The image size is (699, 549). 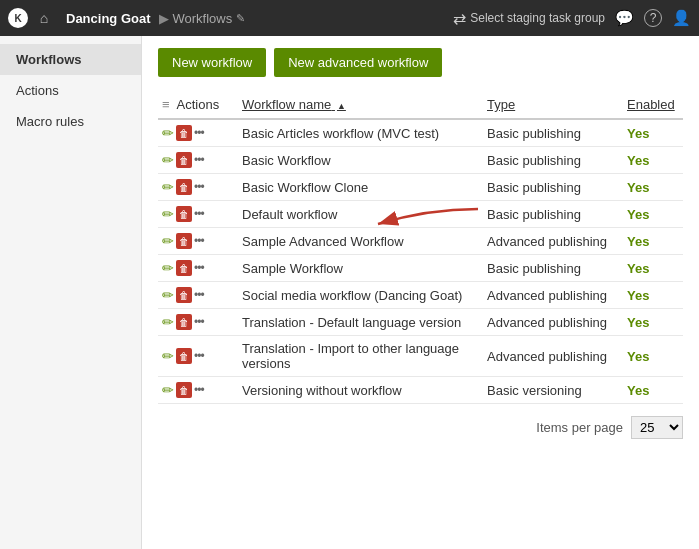 What do you see at coordinates (580, 428) in the screenshot?
I see `items-per-page-label: Items per page` at bounding box center [580, 428].